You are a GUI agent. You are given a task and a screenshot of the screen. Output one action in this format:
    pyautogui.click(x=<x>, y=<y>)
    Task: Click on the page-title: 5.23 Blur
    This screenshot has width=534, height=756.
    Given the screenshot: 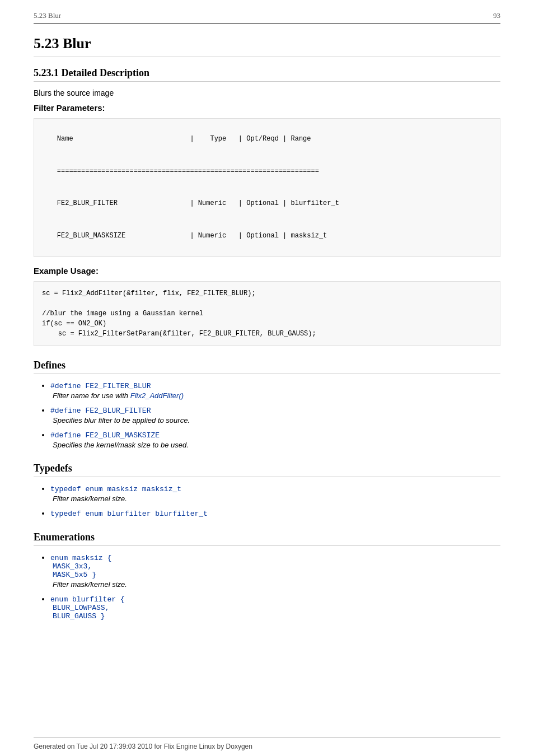 What is the action you would take?
    pyautogui.click(x=267, y=46)
    